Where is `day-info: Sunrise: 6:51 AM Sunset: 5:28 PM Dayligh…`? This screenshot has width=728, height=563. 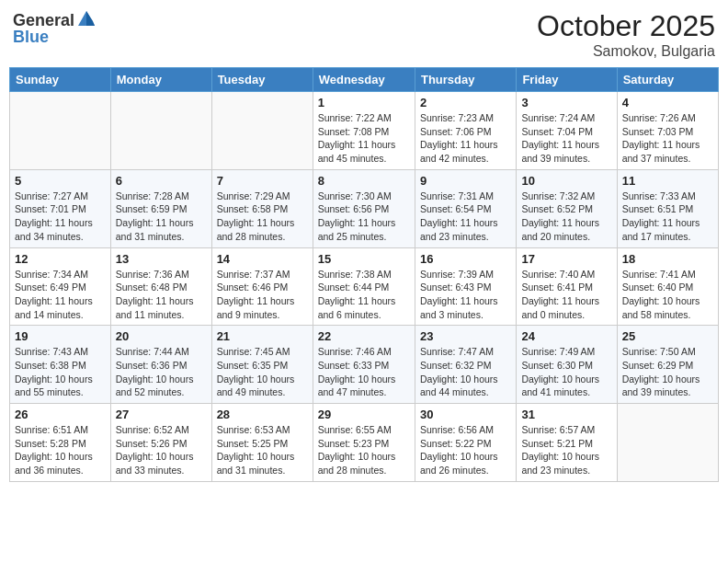
day-info: Sunrise: 6:51 AM Sunset: 5:28 PM Dayligh… is located at coordinates (61, 451).